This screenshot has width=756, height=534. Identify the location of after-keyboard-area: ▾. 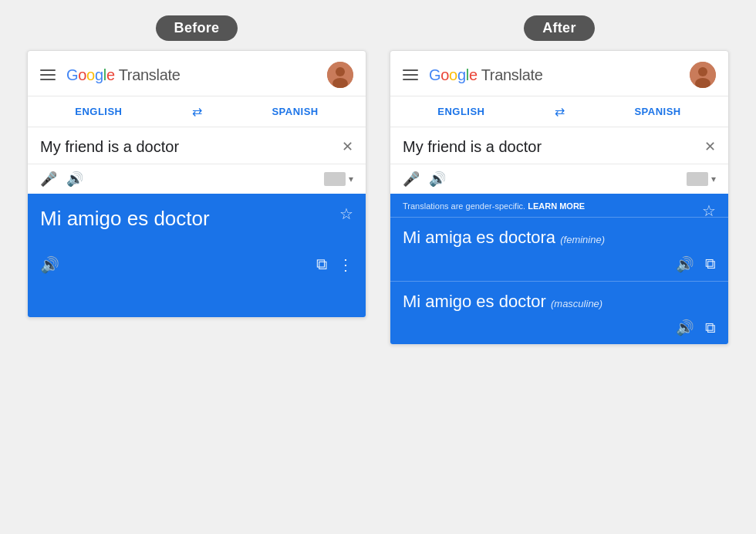
(701, 179).